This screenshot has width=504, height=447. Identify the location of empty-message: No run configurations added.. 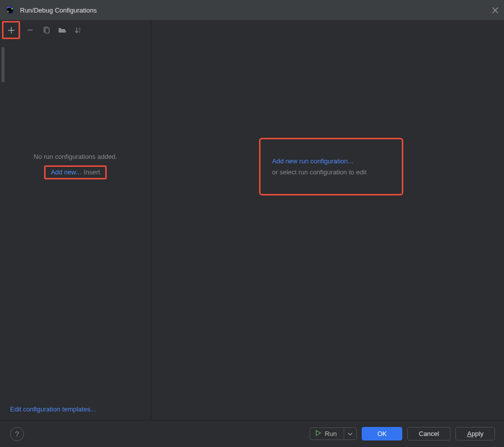
(75, 156).